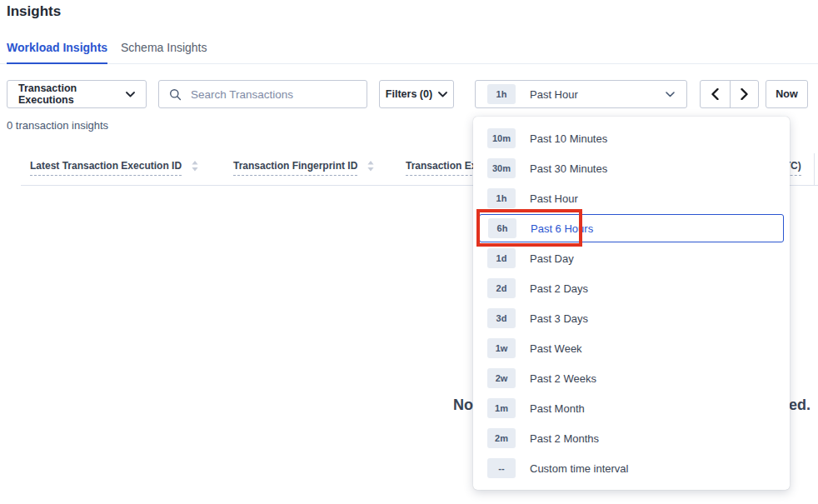 Image resolution: width=818 pixels, height=504 pixels. What do you see at coordinates (114, 168) in the screenshot?
I see `column-header-latest-transaction-execution-id: Latest Transaction Execution ID` at bounding box center [114, 168].